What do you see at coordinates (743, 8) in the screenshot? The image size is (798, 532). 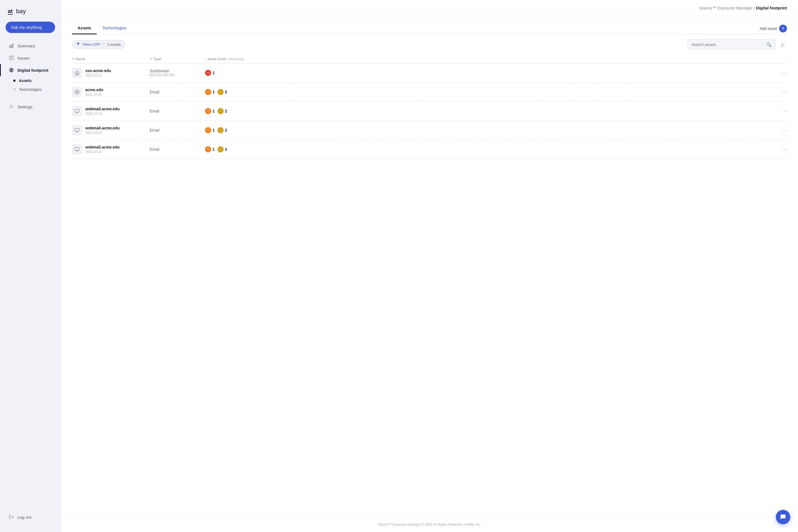 I see `breadcrumb: Stance™ Exposure Manager / Digital footp…` at bounding box center [743, 8].